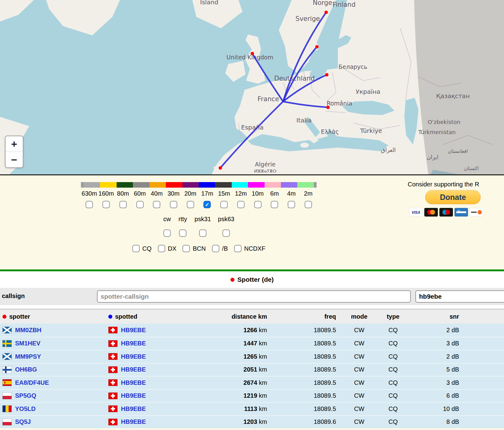 Image resolution: width=504 pixels, height=430 pixels. Describe the element at coordinates (268, 99) in the screenshot. I see `map-label: France` at that location.